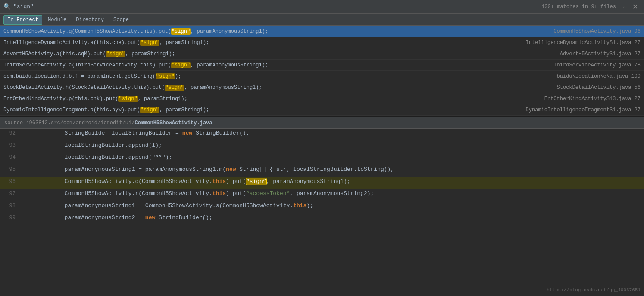 Image resolution: width=644 pixels, height=296 pixels. What do you see at coordinates (322, 159) in the screenshot?
I see `code-line: 94 localStringBuilder.append("“”");` at bounding box center [322, 159].